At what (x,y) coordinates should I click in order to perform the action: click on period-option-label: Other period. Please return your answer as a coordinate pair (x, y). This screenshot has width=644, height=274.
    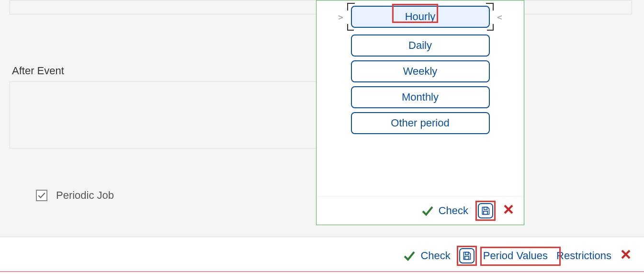
    Looking at the image, I should click on (420, 123).